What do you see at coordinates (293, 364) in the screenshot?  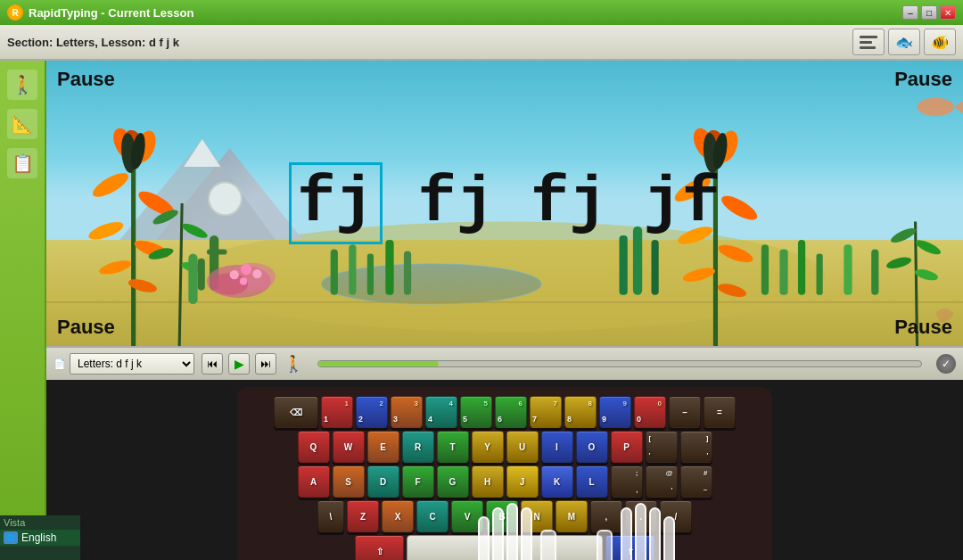 I see `progress-walker-icon: 🚶` at bounding box center [293, 364].